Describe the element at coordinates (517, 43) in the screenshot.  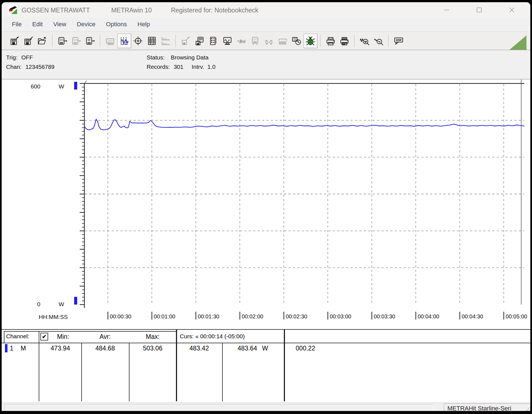
I see `green-resize-triangle` at that location.